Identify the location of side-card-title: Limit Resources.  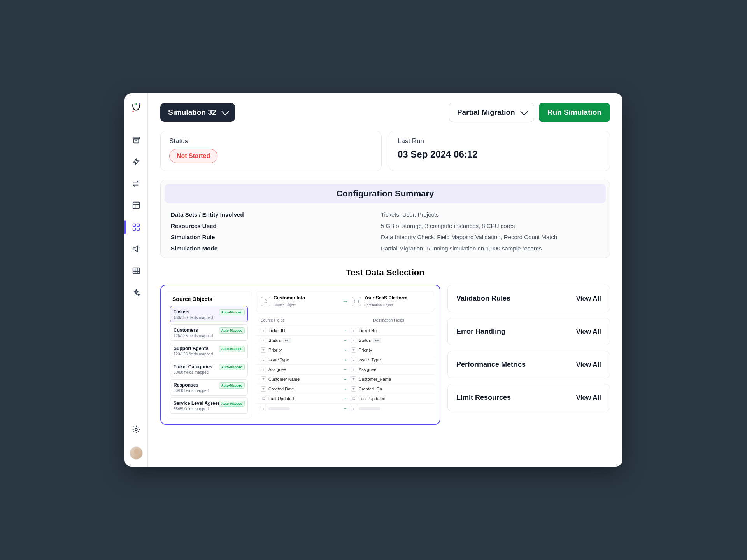
(484, 397).